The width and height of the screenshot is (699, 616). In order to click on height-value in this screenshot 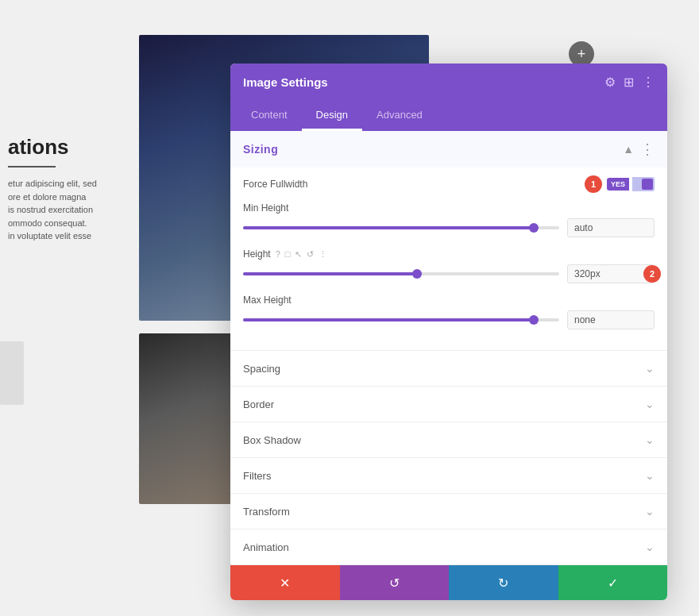, I will do `click(611, 274)`.